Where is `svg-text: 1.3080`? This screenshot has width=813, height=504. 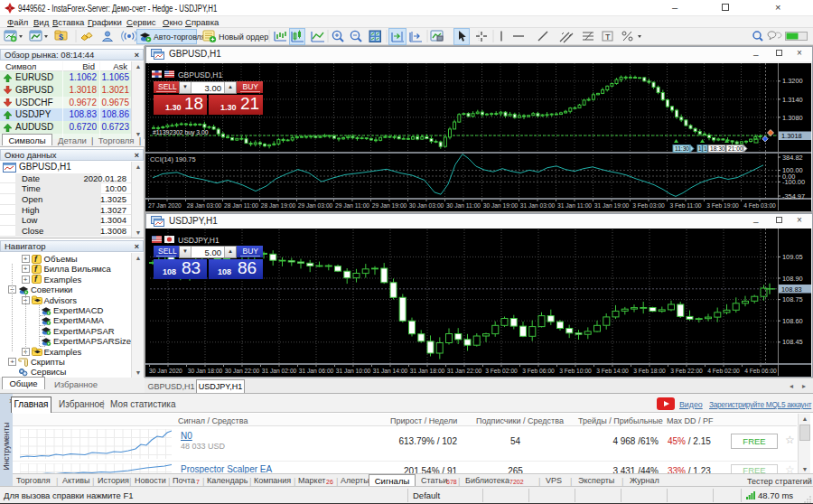
svg-text: 1.3080 is located at coordinates (793, 117).